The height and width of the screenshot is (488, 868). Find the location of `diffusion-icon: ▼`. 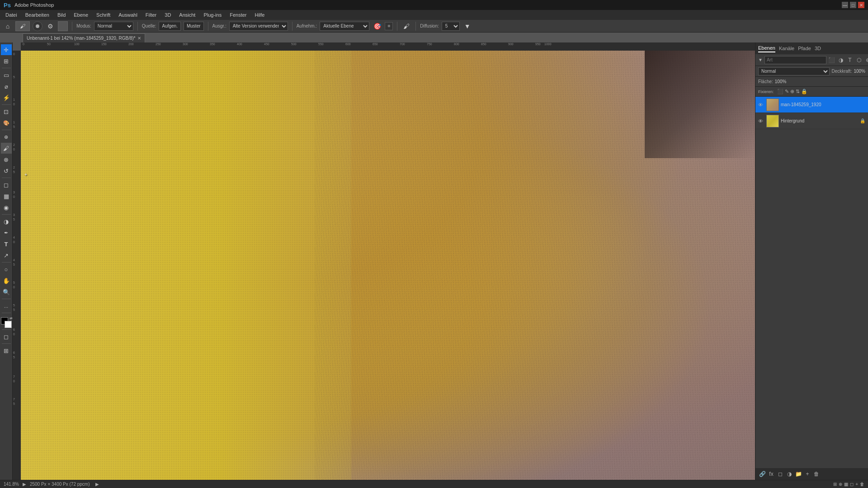

diffusion-icon: ▼ is located at coordinates (467, 26).